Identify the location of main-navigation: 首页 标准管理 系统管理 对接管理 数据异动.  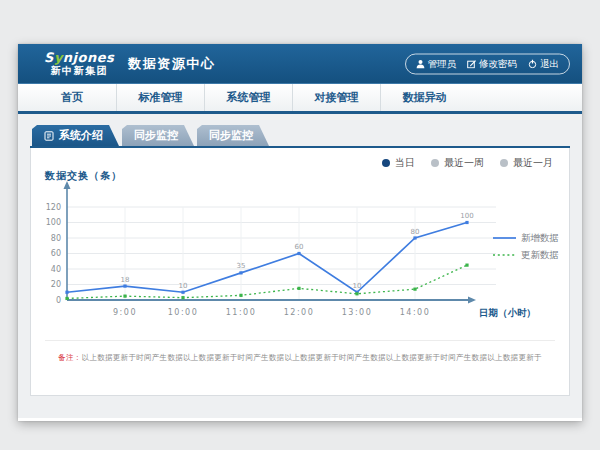
(300, 99).